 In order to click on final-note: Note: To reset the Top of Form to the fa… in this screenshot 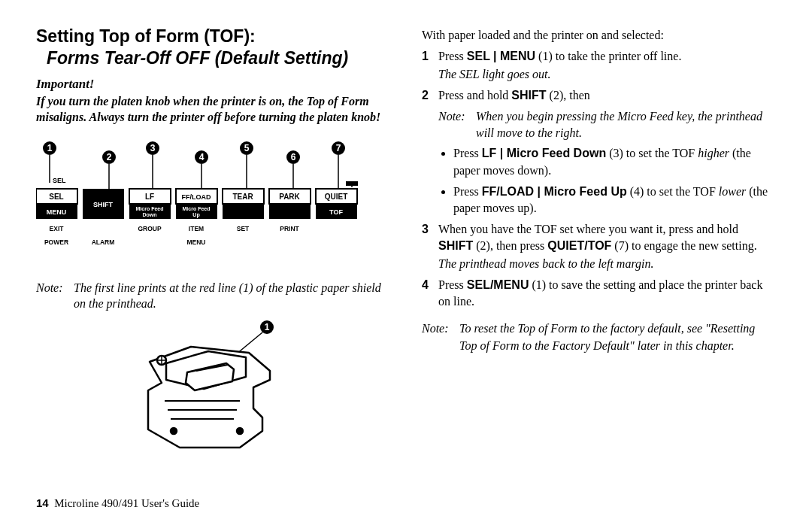, I will do `click(598, 337)`.